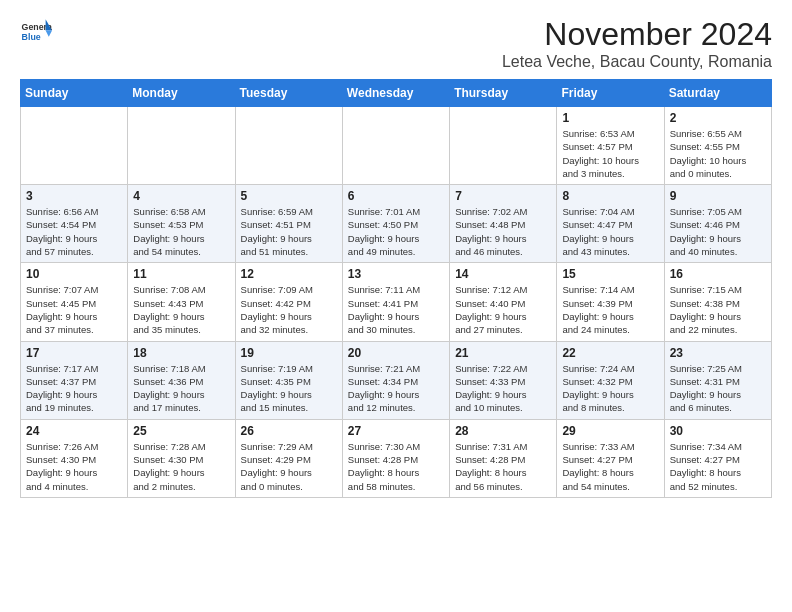 This screenshot has width=792, height=612. What do you see at coordinates (182, 380) in the screenshot?
I see `day-cell: 18Sunrise: 7:18 AM Sunset: 4:36 PM Dayli…` at bounding box center [182, 380].